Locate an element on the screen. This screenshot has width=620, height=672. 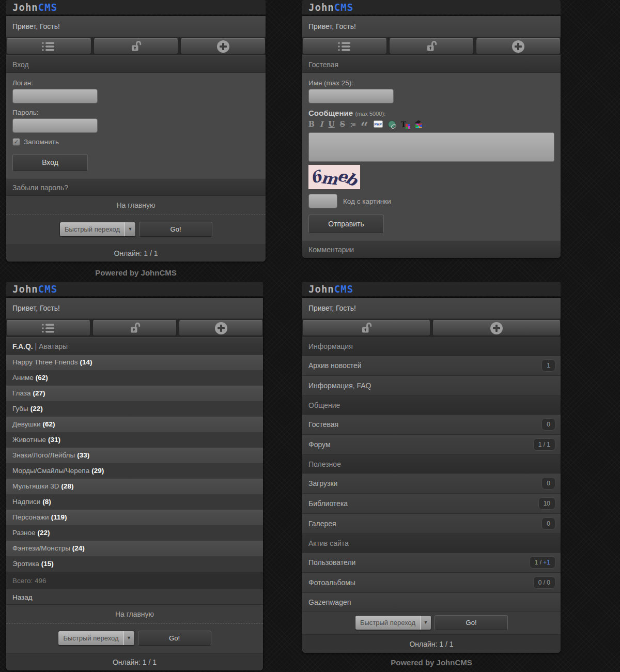
menu-item-news-archive: Архив новостей 1 is located at coordinates (431, 366).